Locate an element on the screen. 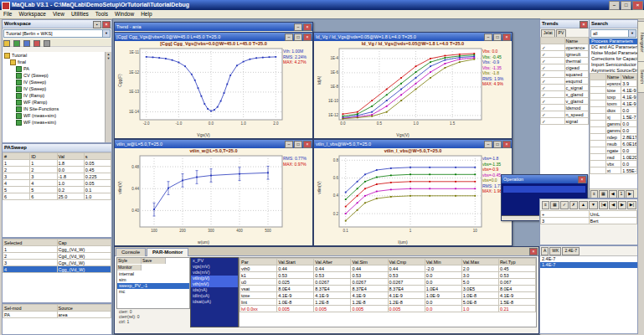 This screenshot has width=644, height=335. column-header: Val.Sim is located at coordinates (369, 262).